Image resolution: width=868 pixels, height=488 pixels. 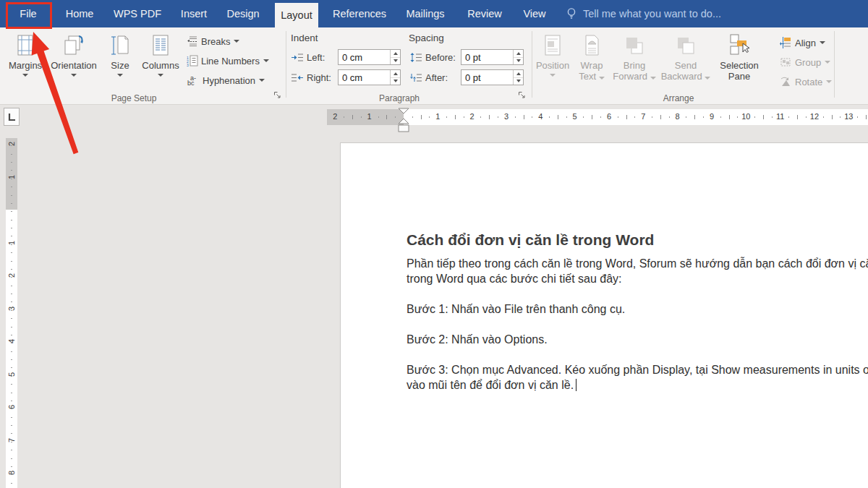 I want to click on orientation-label: Orientation, so click(x=74, y=65).